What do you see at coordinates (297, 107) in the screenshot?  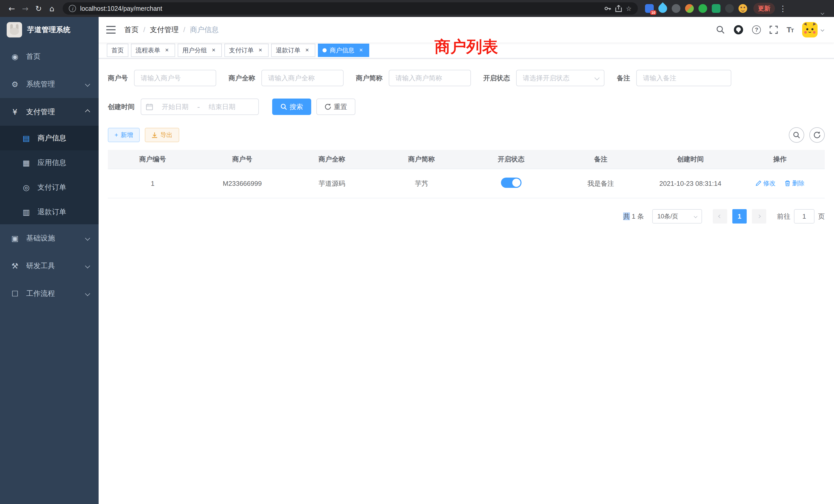 I see `search-button-label: 搜索` at bounding box center [297, 107].